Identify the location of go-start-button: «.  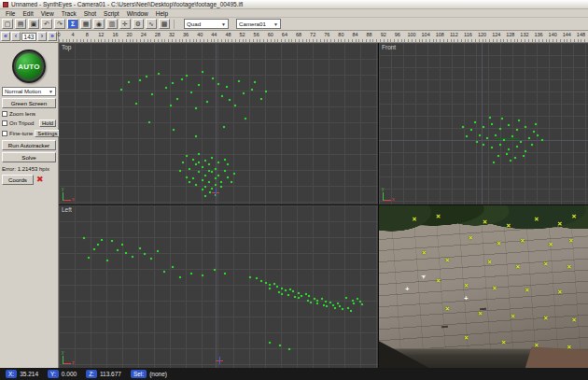
(6, 36).